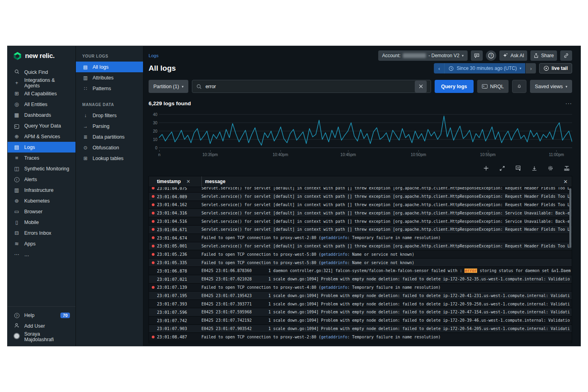 The image size is (588, 392). What do you see at coordinates (41, 211) in the screenshot?
I see `sidebar-item-browser: ▭Browser` at bounding box center [41, 211].